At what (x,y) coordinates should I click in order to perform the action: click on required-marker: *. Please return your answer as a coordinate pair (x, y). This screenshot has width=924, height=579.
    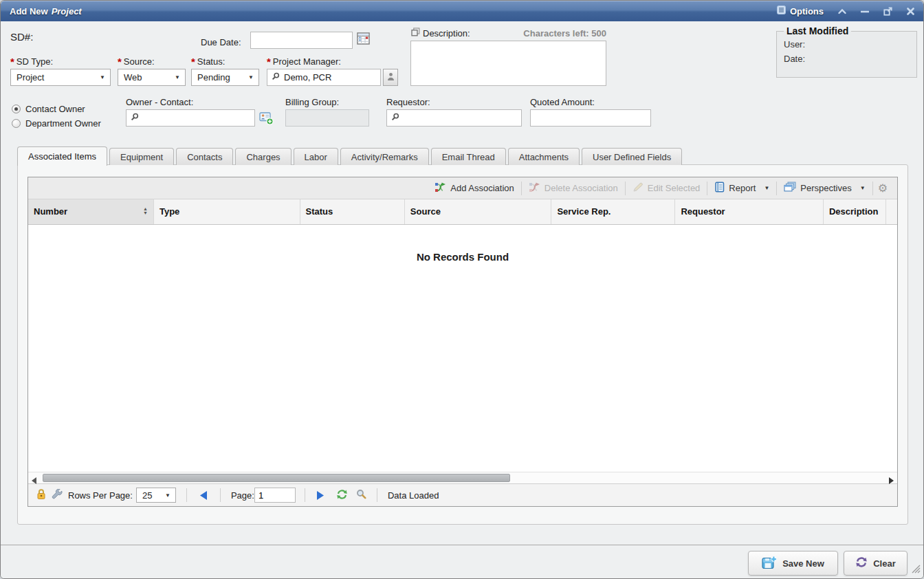
    Looking at the image, I should click on (193, 62).